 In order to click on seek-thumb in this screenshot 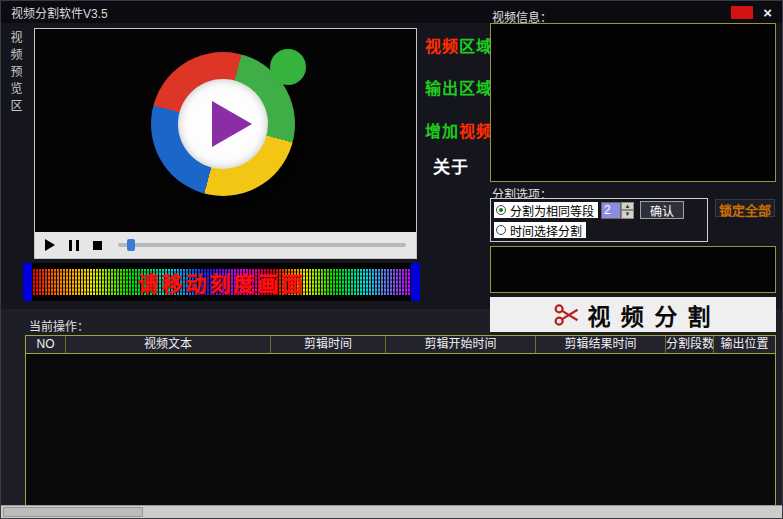, I will do `click(131, 245)`.